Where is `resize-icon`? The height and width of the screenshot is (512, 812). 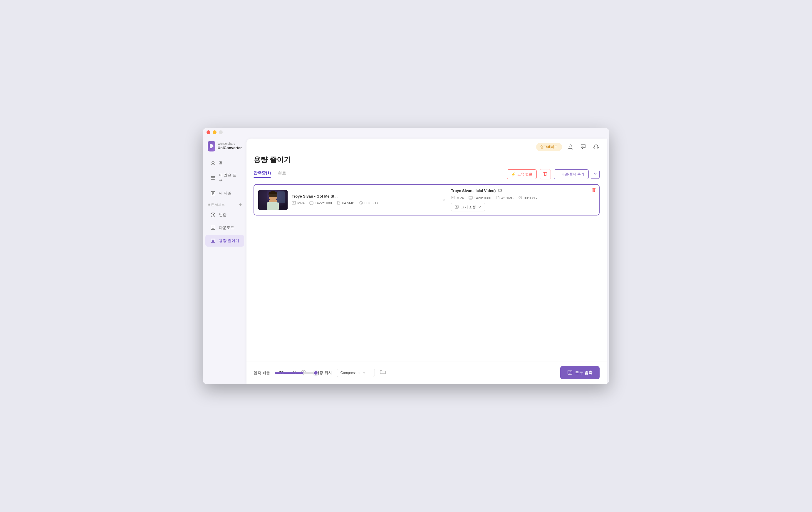 resize-icon is located at coordinates (457, 207).